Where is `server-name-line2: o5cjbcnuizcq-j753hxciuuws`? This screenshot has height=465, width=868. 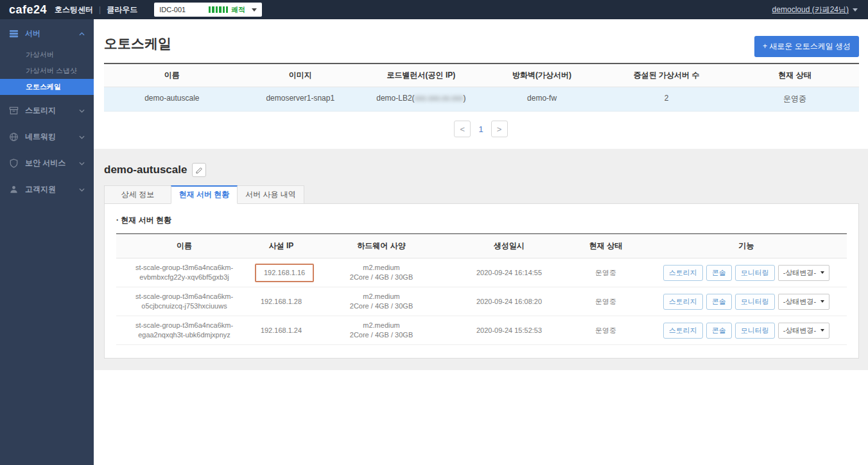
server-name-line2: o5cjbcnuizcq-j753hxciuuws is located at coordinates (184, 306).